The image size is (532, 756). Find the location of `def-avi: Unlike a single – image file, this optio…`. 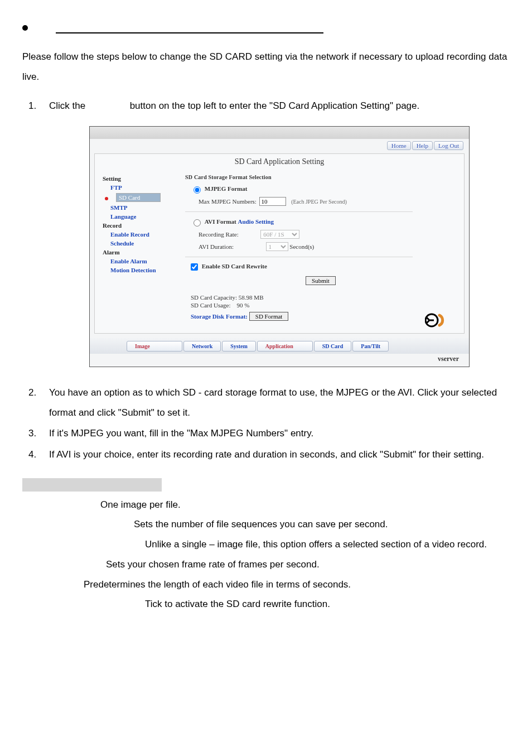

def-avi: Unlike a single – image file, this optio… is located at coordinates (327, 545).